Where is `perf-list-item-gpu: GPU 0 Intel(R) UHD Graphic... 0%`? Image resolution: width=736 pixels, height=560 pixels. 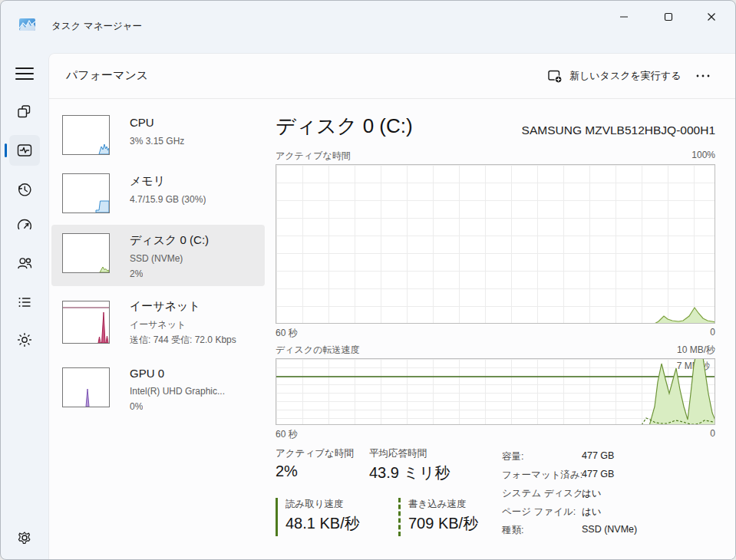
perf-list-item-gpu: GPU 0 Intel(R) UHD Graphic... 0% is located at coordinates (158, 391).